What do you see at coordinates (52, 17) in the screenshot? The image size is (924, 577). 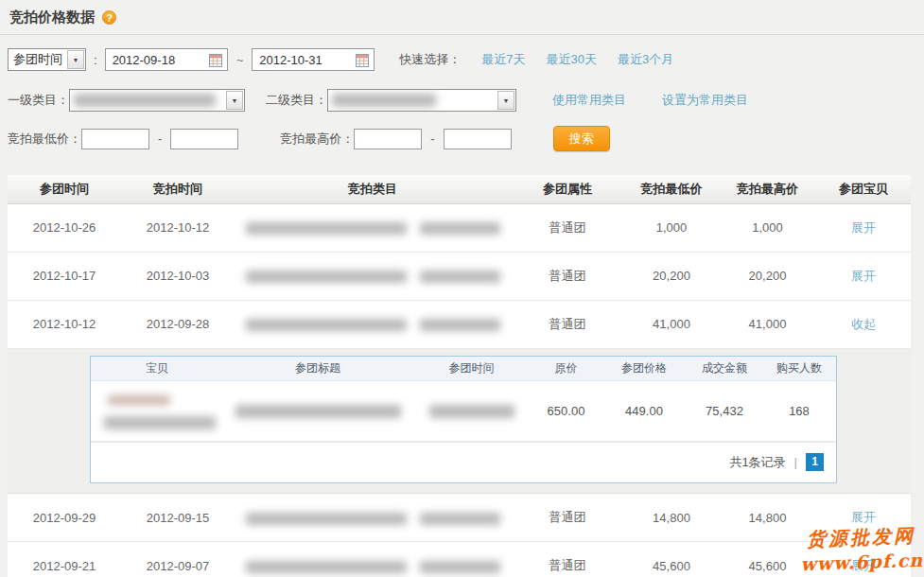 I see `page-title: 竞拍价格数据` at bounding box center [52, 17].